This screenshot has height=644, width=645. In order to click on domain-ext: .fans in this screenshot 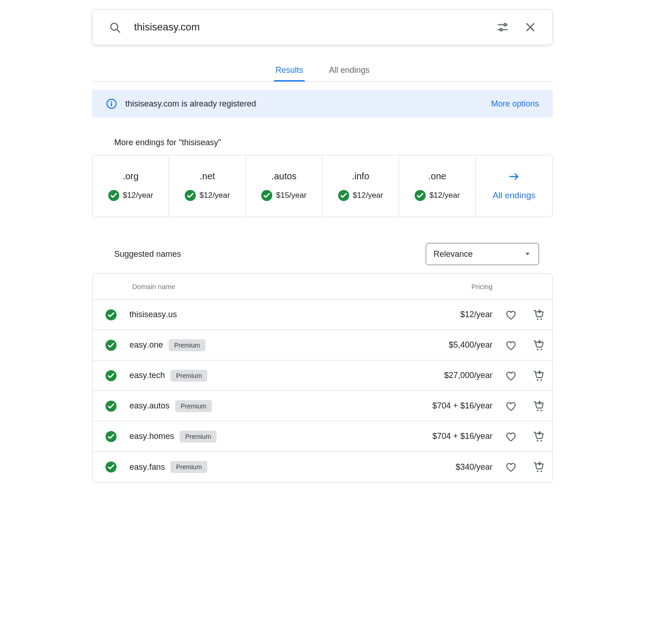, I will do `click(156, 467)`.